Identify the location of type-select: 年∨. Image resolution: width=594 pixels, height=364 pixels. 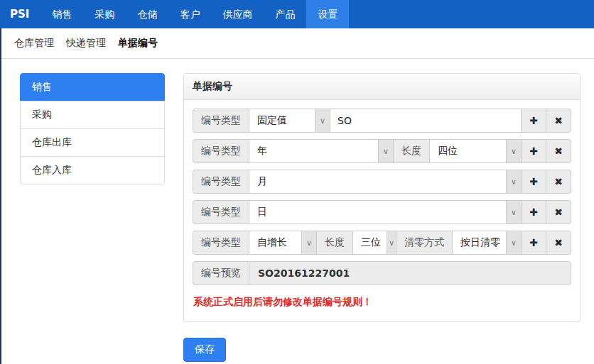
(321, 151).